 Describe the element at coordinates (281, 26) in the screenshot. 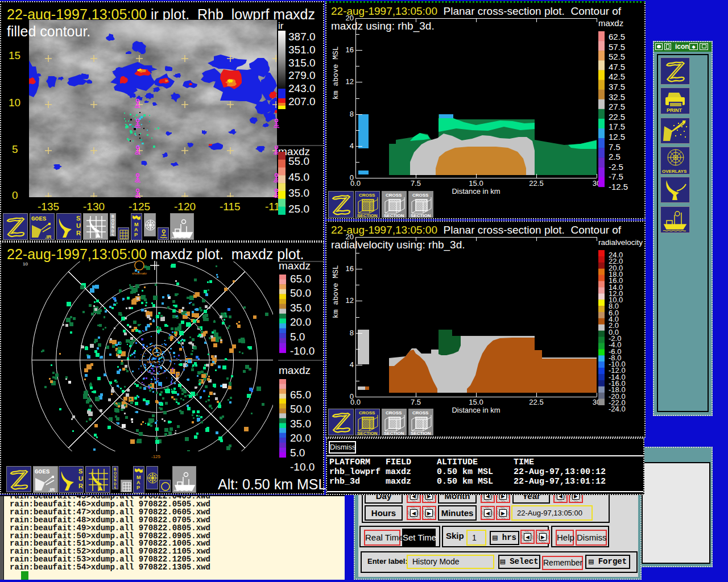

I see `svg-text: ir` at that location.